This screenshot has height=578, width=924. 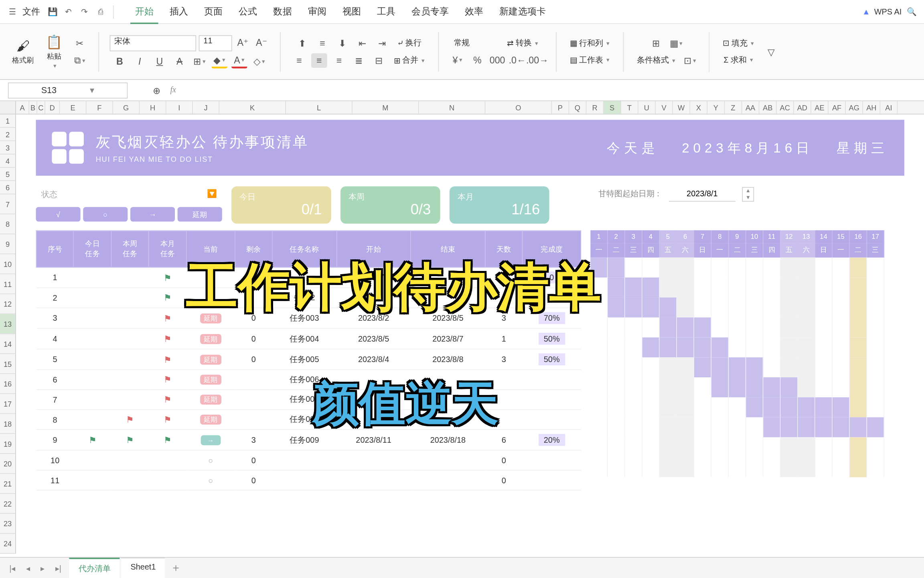 I want to click on col-header: AE, so click(x=820, y=108).